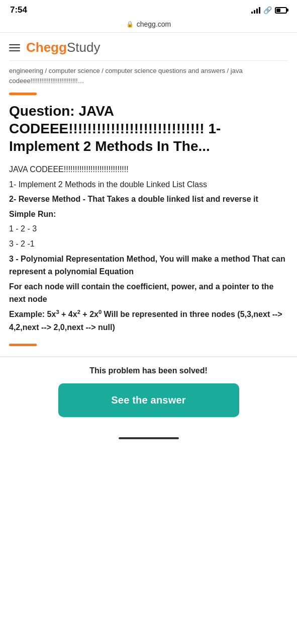 Image resolution: width=297 pixels, height=644 pixels. What do you see at coordinates (130, 24) in the screenshot?
I see `lock-icon: 🔒` at bounding box center [130, 24].